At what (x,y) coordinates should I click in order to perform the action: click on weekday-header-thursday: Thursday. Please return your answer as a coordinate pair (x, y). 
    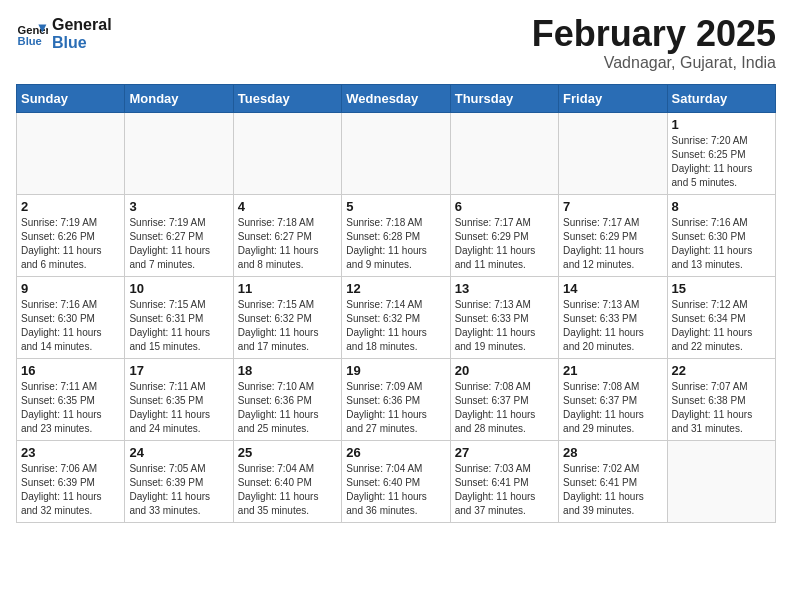
    Looking at the image, I should click on (504, 99).